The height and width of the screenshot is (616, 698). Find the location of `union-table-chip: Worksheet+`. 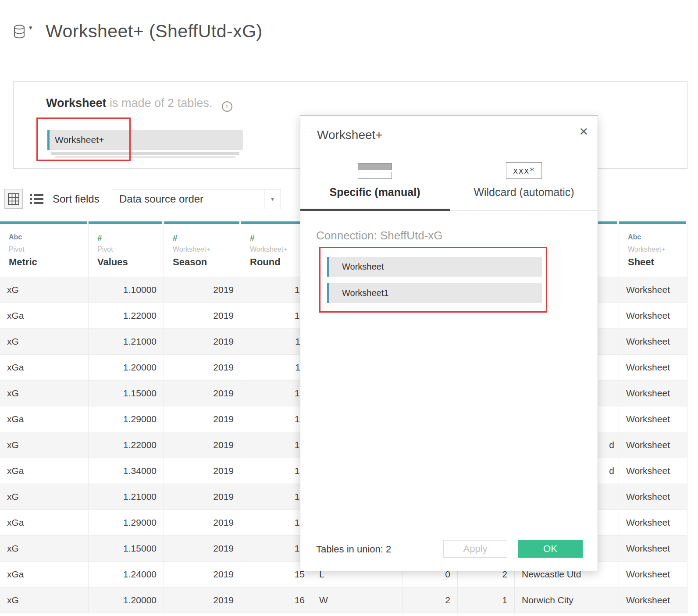

union-table-chip: Worksheet+ is located at coordinates (145, 140).